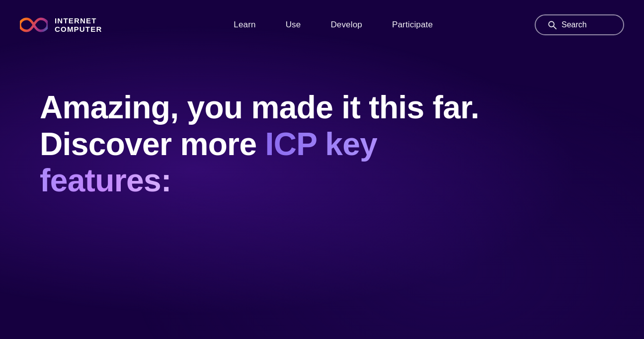 The image size is (644, 339). What do you see at coordinates (579, 25) in the screenshot?
I see `search-button: Search` at bounding box center [579, 25].